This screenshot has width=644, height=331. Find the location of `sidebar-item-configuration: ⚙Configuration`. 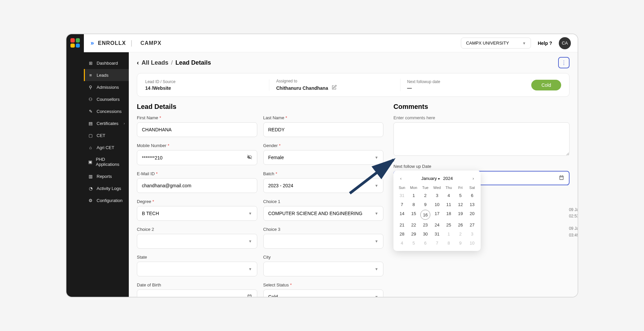

sidebar-item-configuration: ⚙Configuration is located at coordinates (106, 200).